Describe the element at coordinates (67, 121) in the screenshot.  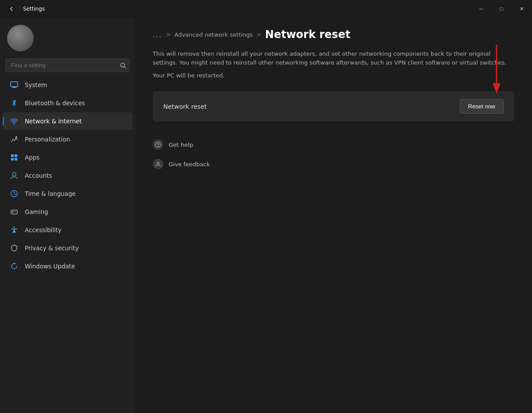
I see `sidebar-item-network: Network & internet` at that location.